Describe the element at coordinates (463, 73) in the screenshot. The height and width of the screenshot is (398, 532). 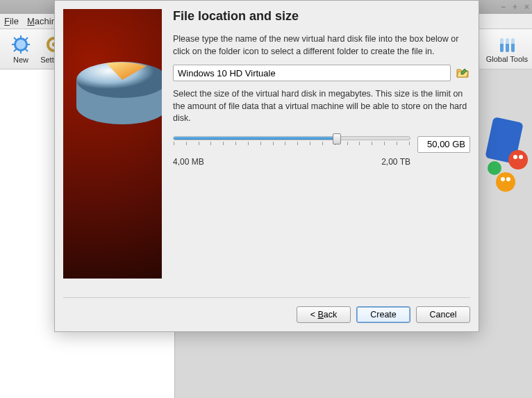
I see `browse-folder-button` at that location.